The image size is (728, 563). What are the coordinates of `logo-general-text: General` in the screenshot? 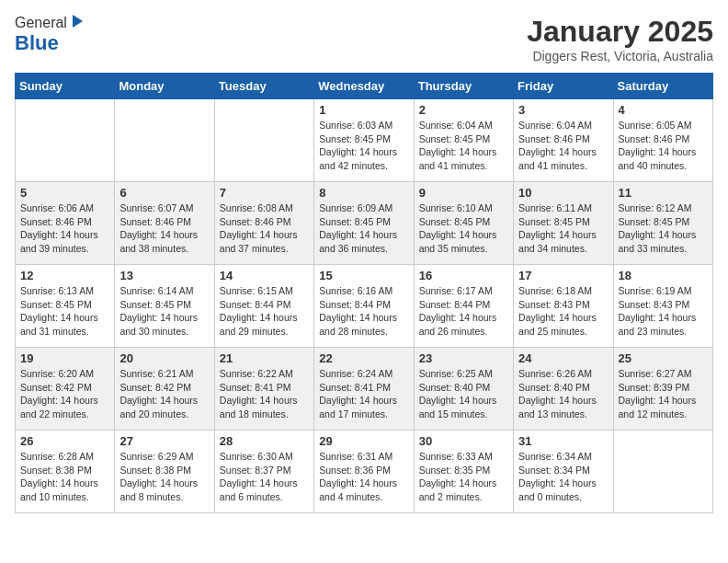 It's located at (40, 23).